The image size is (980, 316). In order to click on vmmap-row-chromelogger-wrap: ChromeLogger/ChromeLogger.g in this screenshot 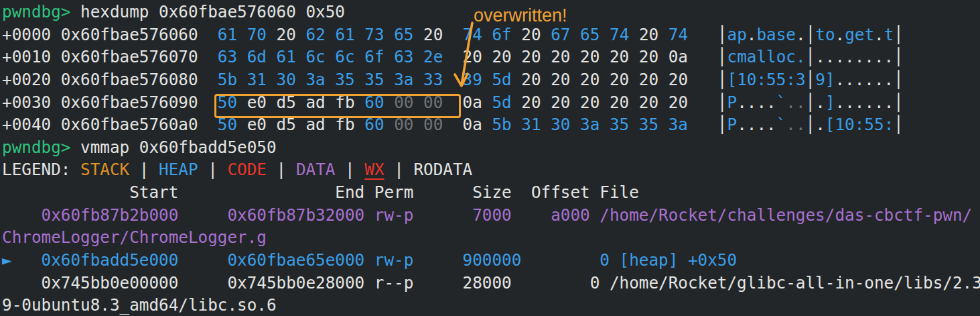, I will do `click(491, 238)`.